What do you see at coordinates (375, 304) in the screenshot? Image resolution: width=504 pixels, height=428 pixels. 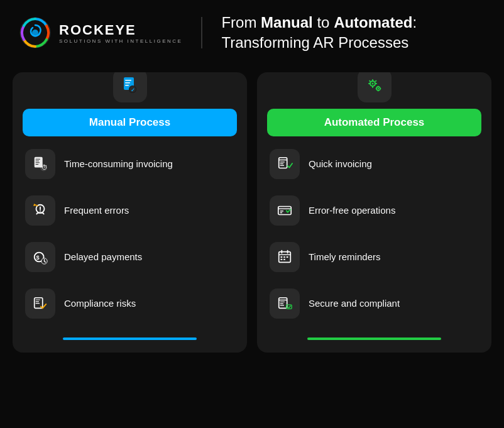 I see `automated-item-4: Secure and compliant` at bounding box center [375, 304].